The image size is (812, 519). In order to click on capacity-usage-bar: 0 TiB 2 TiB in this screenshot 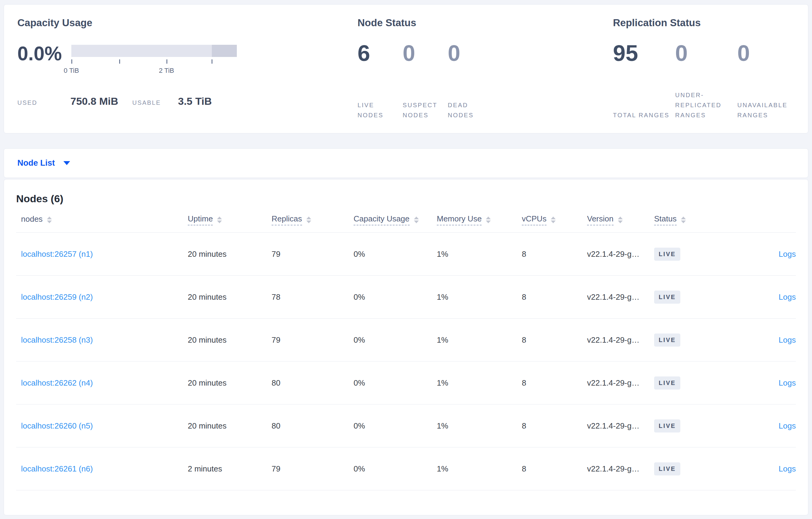, I will do `click(154, 60)`.